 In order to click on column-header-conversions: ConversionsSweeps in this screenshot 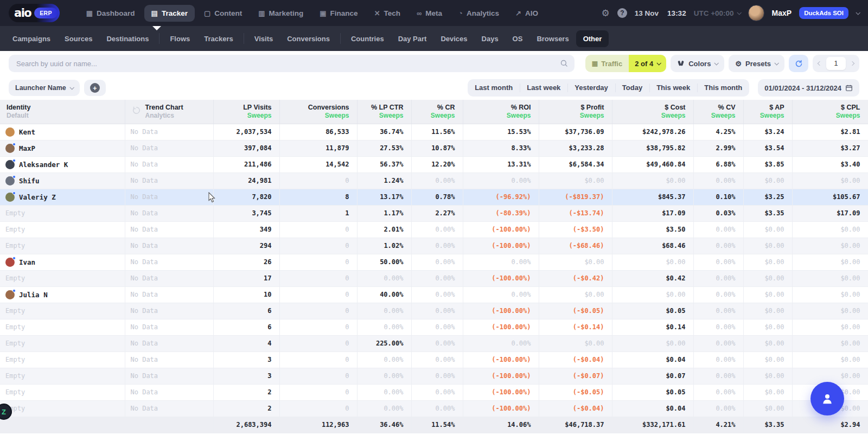, I will do `click(318, 112)`.